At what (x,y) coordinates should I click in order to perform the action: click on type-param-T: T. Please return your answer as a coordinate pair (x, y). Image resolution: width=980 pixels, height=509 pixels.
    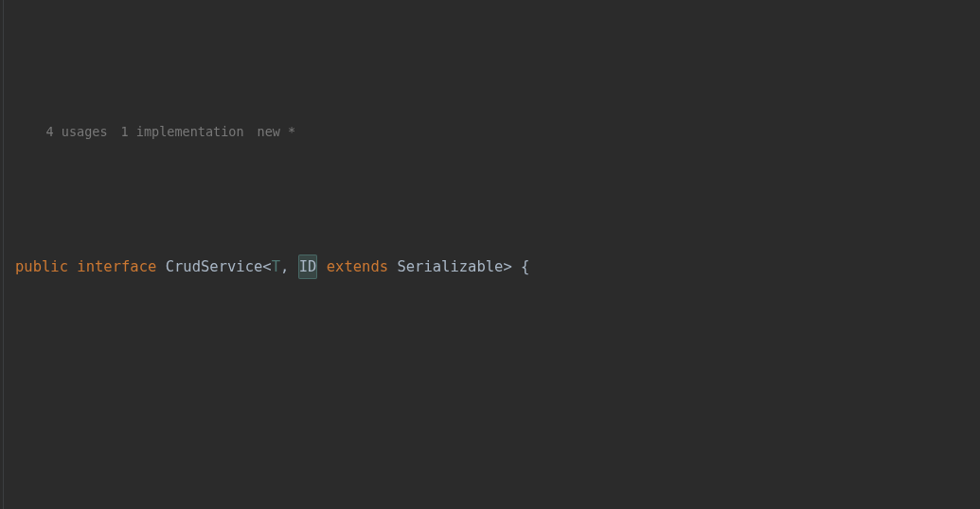
    Looking at the image, I should click on (276, 267).